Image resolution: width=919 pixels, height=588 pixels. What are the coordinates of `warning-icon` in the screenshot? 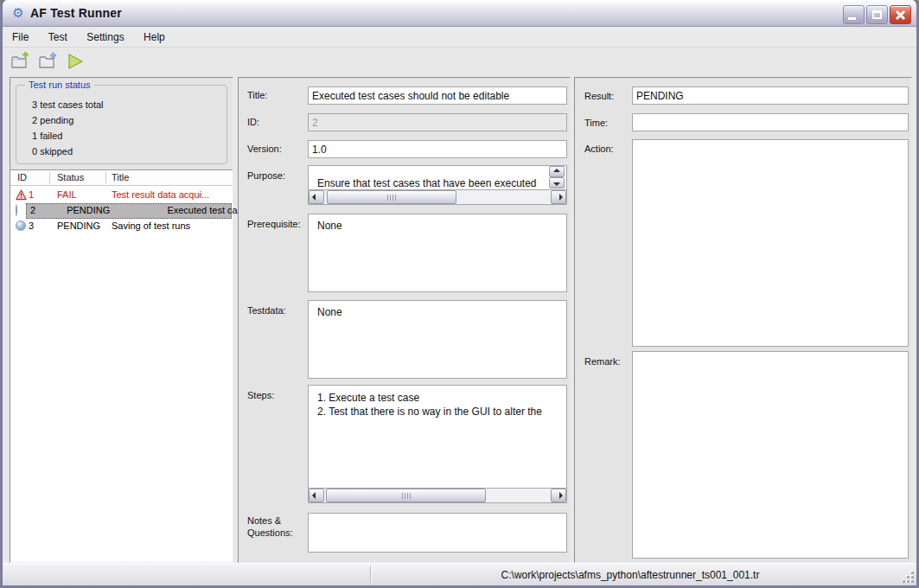 It's located at (21, 195).